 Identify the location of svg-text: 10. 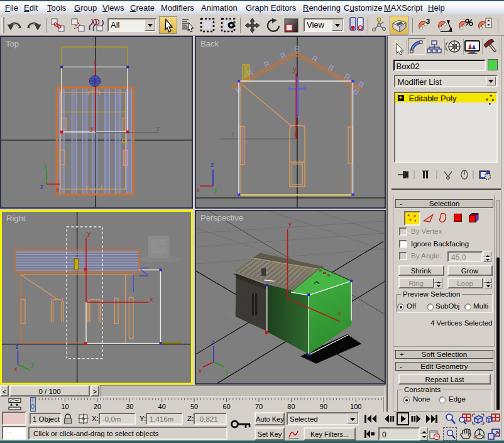
(65, 407).